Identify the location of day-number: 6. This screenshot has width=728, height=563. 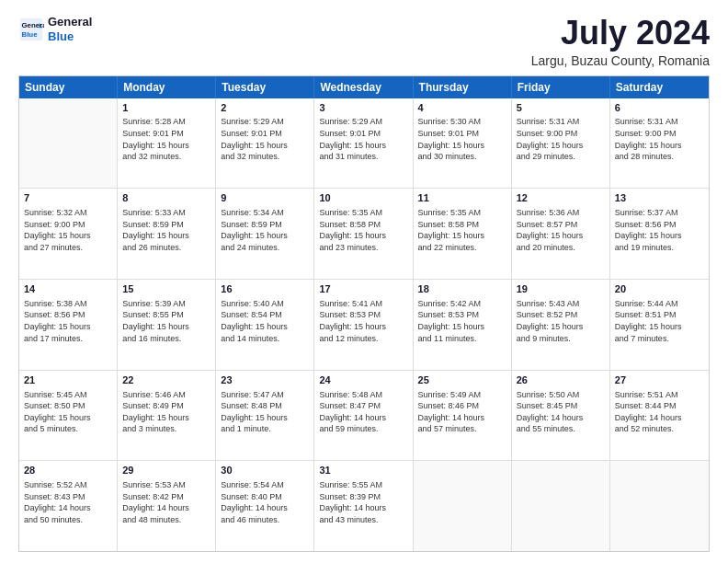
(660, 109).